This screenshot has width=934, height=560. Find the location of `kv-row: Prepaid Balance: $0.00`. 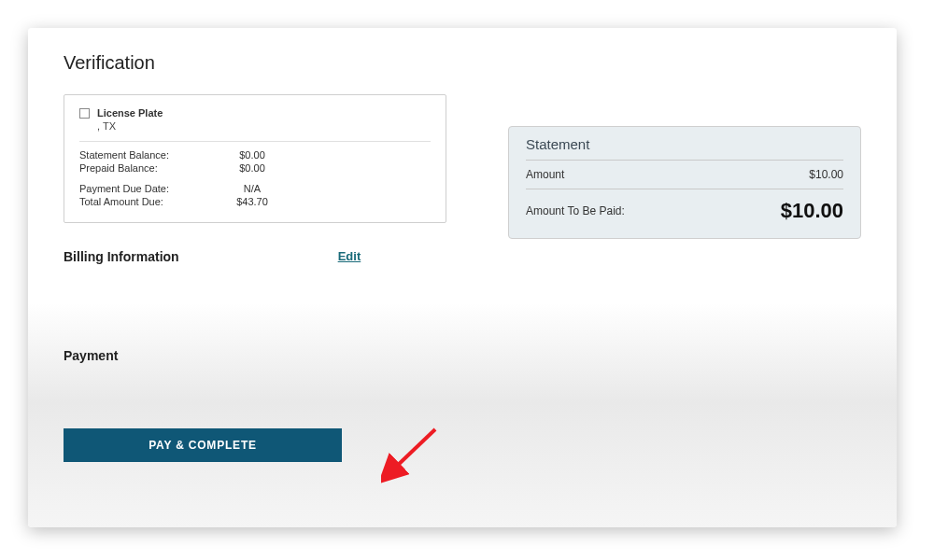

kv-row: Prepaid Balance: $0.00 is located at coordinates (255, 168).